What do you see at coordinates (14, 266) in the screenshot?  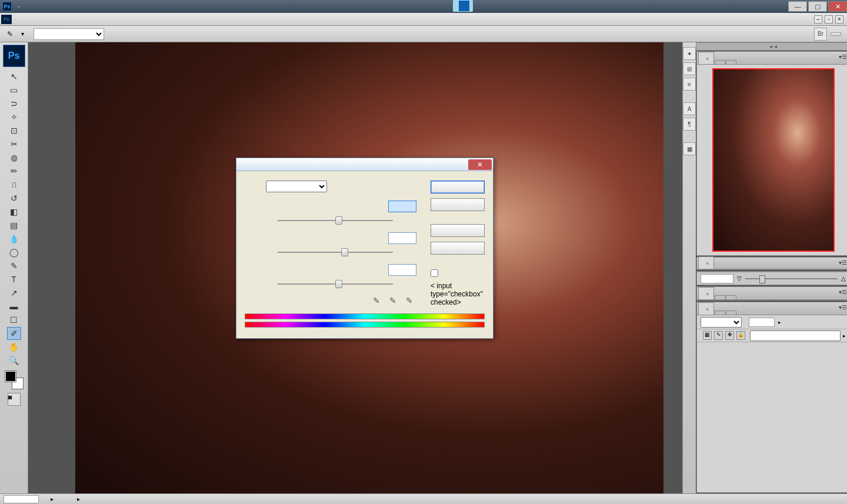 I see `pen-tool: ✎` at bounding box center [14, 266].